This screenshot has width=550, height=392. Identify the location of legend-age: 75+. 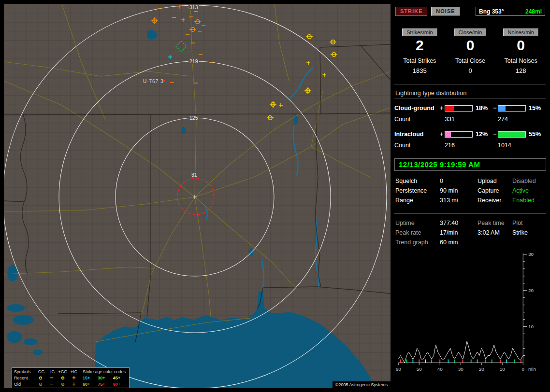
(105, 384).